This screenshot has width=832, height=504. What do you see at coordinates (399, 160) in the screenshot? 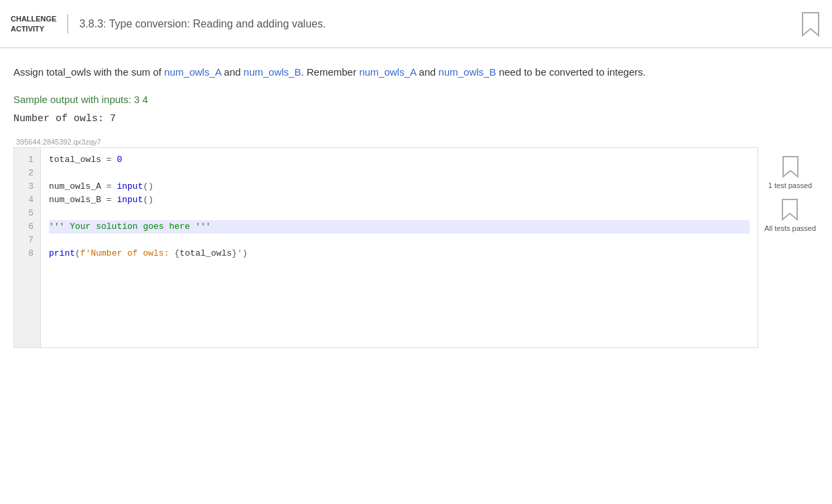
I see `code-line-1: total_owls = 0` at bounding box center [399, 160].